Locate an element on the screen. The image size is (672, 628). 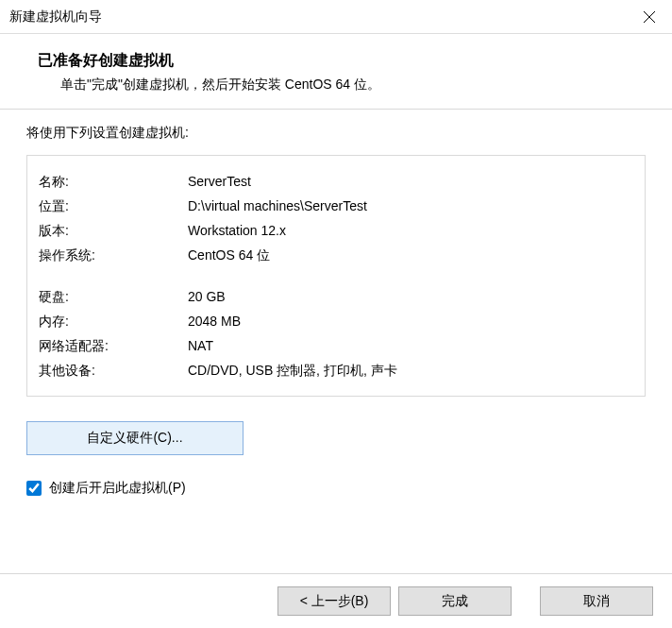
close-icon is located at coordinates (649, 17).